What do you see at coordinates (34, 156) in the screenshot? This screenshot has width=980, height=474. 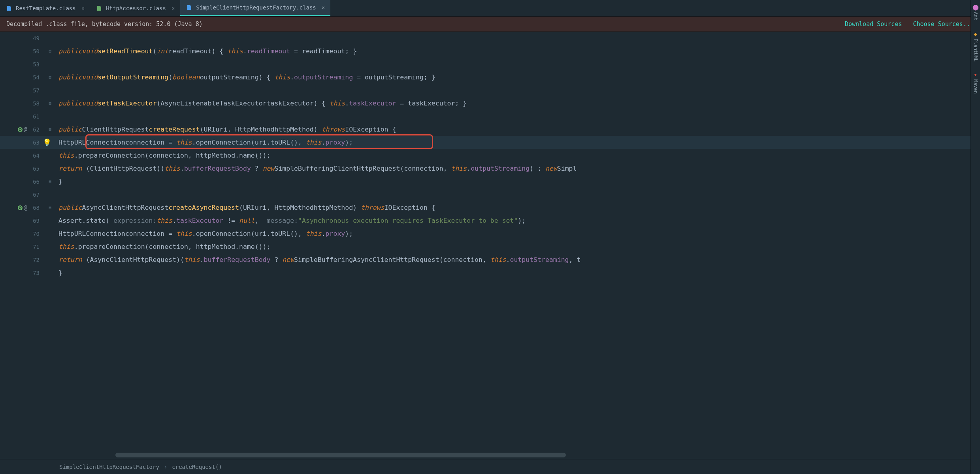 I see `line-number: 64` at bounding box center [34, 156].